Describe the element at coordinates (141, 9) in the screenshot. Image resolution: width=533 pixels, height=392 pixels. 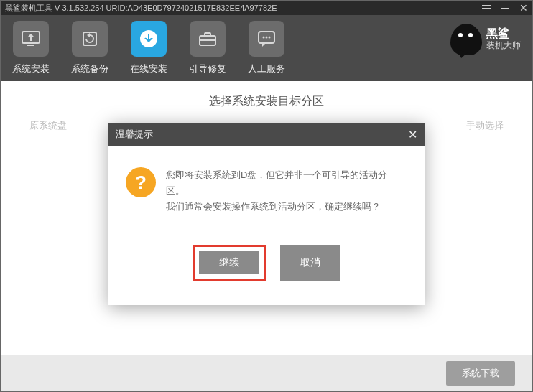
I see `window-title: 黑鲨装机工具 V 3.1.532.254 URID:AD43E0D7972402…` at that location.